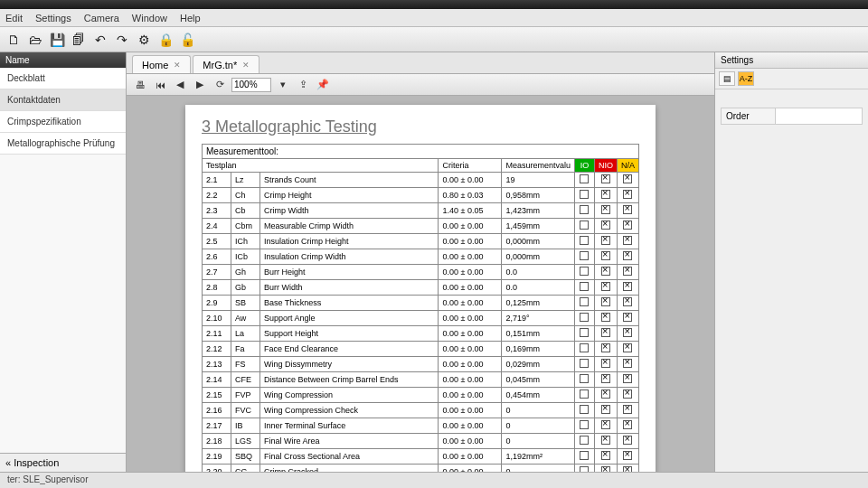 The height and width of the screenshot is (488, 868). Describe the element at coordinates (161, 64) in the screenshot. I see `tab-home: Home✕` at that location.